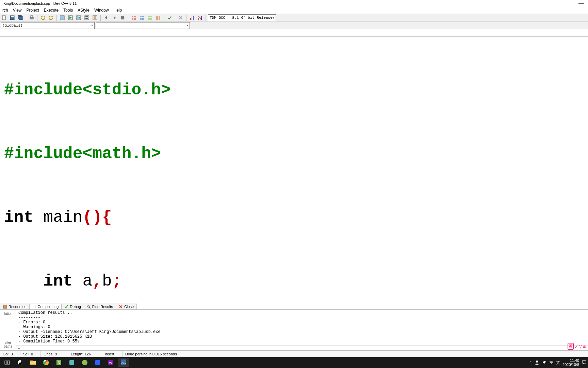 Image resolution: width=588 pixels, height=368 pixels. Describe the element at coordinates (72, 307) in the screenshot. I see `tab-debug: Debug` at that location.